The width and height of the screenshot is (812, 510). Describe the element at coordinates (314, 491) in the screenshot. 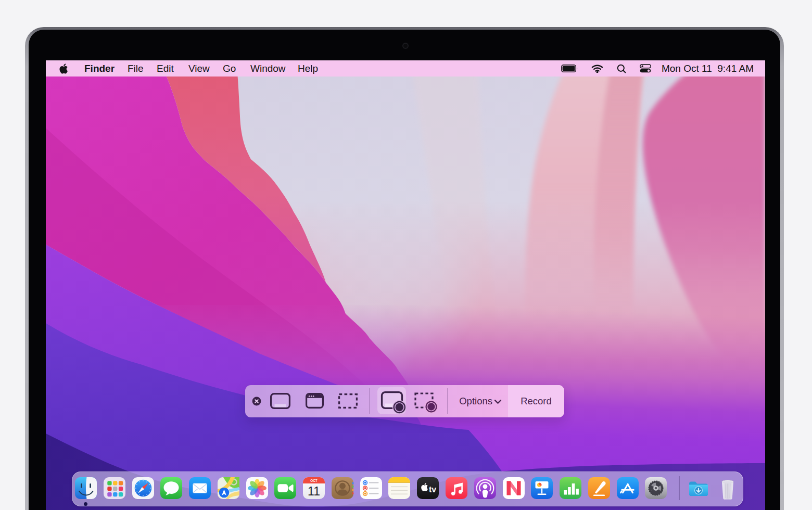

I see `svg-text: 11` at that location.